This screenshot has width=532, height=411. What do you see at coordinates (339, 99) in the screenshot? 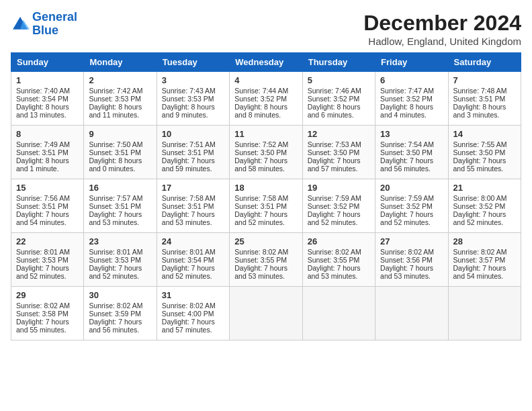
I see `table-row: 5Sunrise: 7:46 AMSunset: 3:52 PMDaylight…` at bounding box center [339, 99].